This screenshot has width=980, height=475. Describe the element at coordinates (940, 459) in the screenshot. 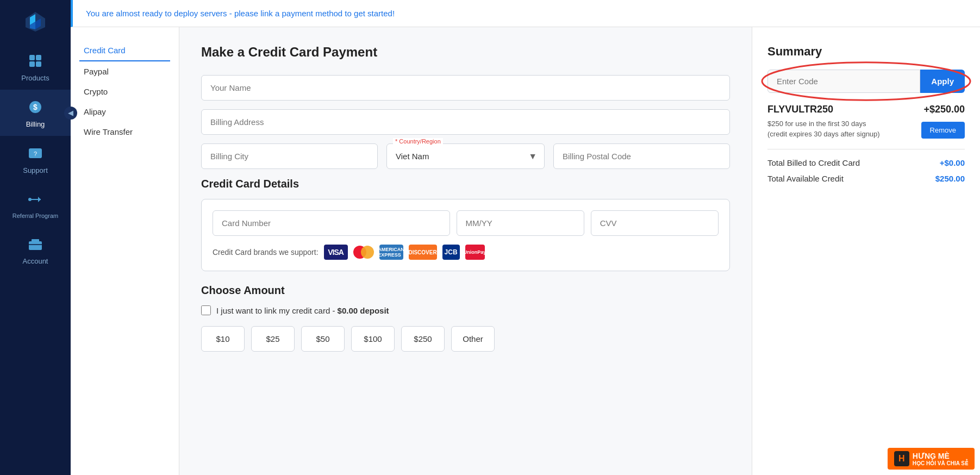

I see `watermark-text: HƯNG MÈ HỌC HỎI VÀ CHIA SẺ` at that location.